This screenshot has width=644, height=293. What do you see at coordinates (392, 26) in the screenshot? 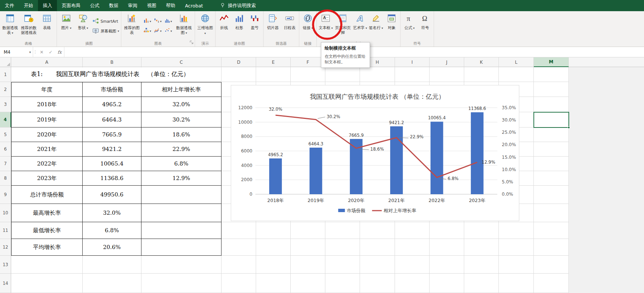
I see `object-button: 对象` at bounding box center [392, 26].